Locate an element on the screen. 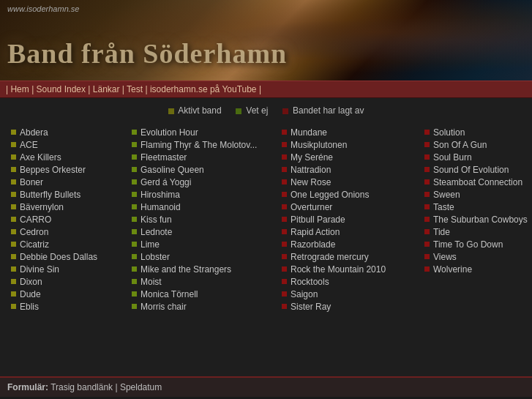 This screenshot has width=532, height=399. band-link: Lime is located at coordinates (150, 245).